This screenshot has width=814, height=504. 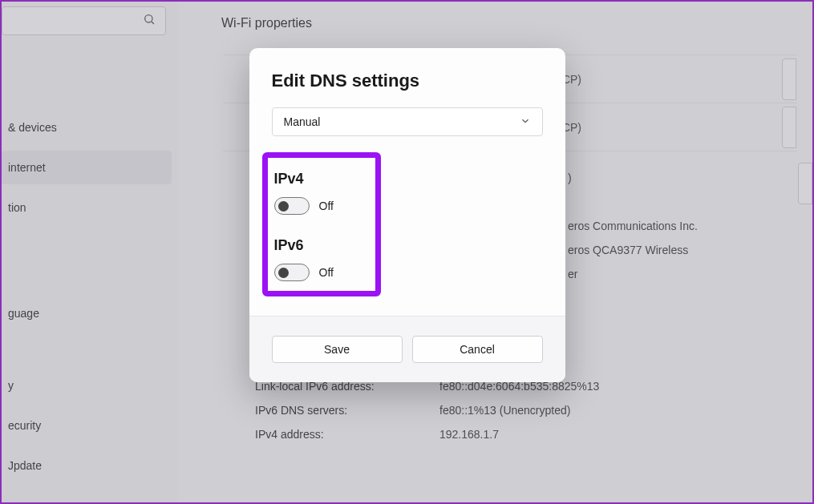 I want to click on select-value: Manual, so click(x=302, y=122).